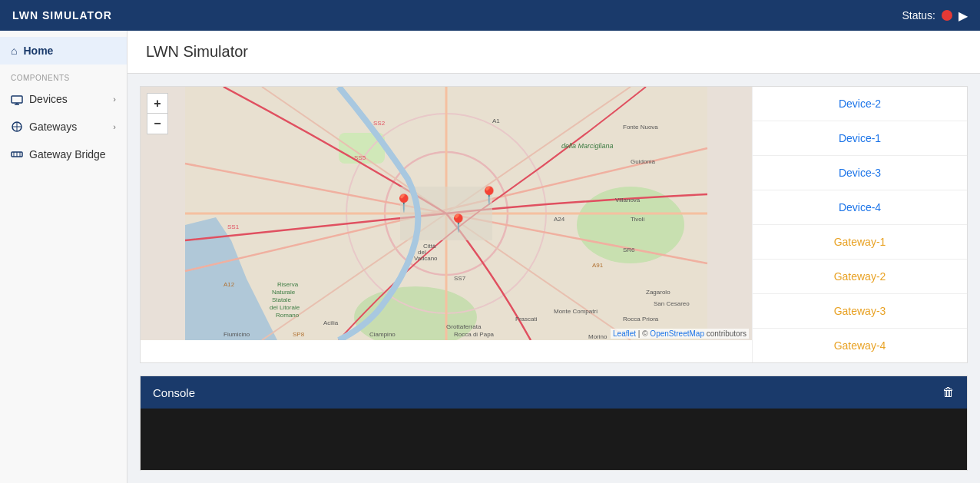 The width and height of the screenshot is (980, 483). I want to click on osm-link: OpenStreetMap, so click(677, 333).